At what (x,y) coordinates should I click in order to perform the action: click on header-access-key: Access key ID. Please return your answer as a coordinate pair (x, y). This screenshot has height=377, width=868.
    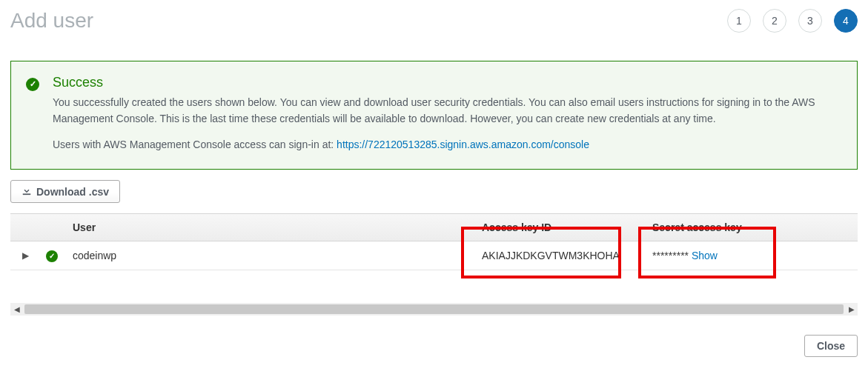
    Looking at the image, I should click on (561, 227).